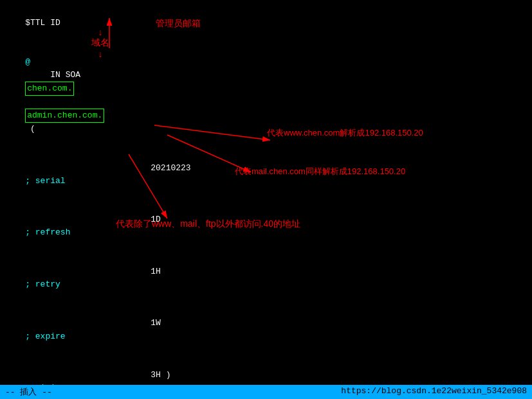 This screenshot has width=532, height=399. I want to click on statusbar: -- 插入 -- https://blog.csdn.1e22weixin_53…, so click(266, 392).